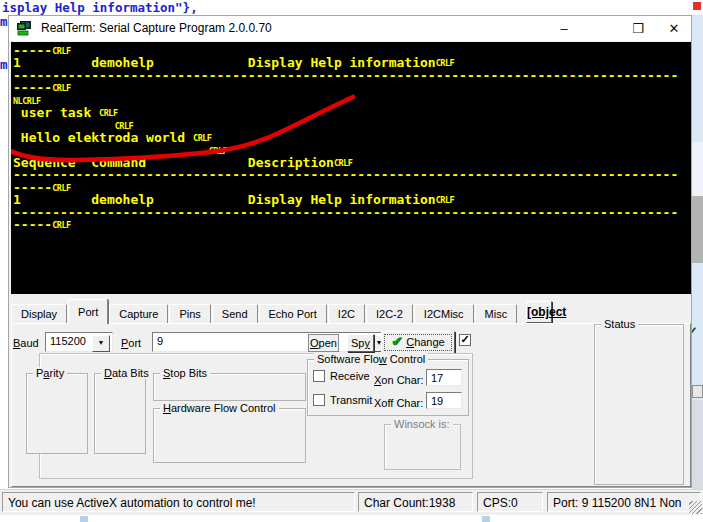  I want to click on receive-checkbox, so click(319, 376).